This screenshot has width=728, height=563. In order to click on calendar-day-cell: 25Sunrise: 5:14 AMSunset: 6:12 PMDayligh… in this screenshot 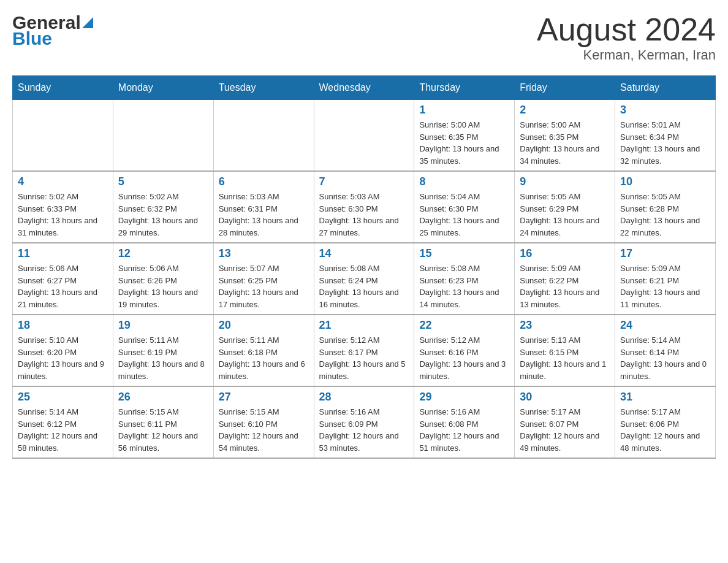, I will do `click(63, 422)`.